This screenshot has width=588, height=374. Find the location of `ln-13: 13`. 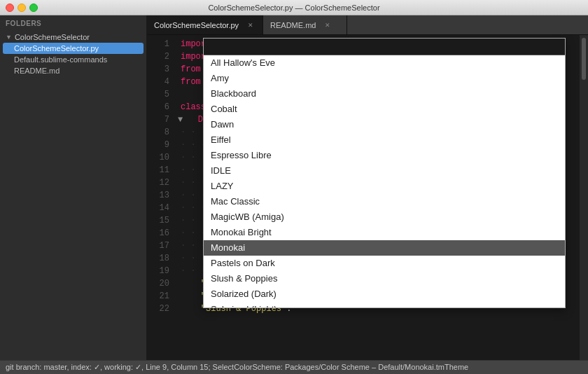

ln-13: 13 is located at coordinates (158, 195).